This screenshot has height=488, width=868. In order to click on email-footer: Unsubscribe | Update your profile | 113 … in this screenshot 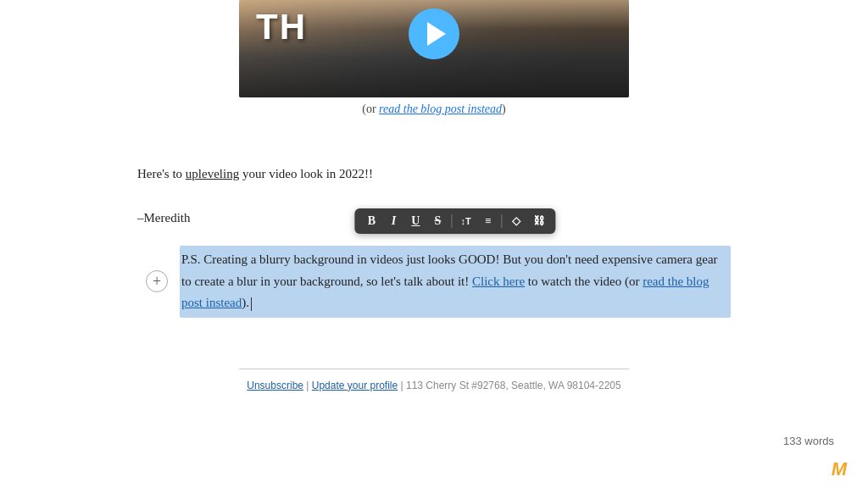, I will do `click(434, 380)`.